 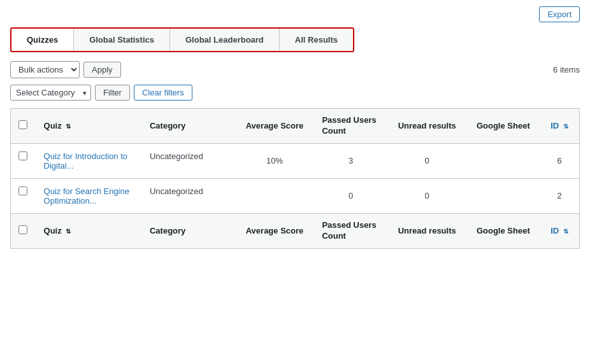 I want to click on tfoot-th-id: ID ⇅, so click(x=559, y=230).